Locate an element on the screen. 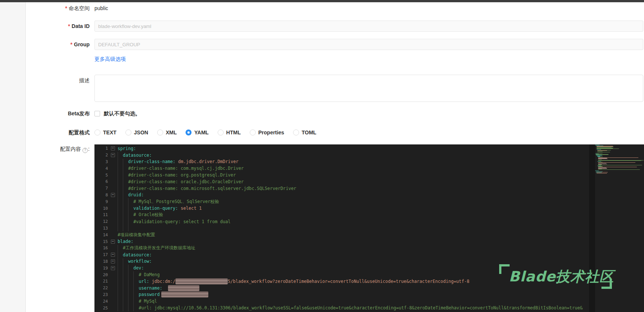 Image resolution: width=644 pixels, height=312 pixels. code-line: 8−druid: is located at coordinates (342, 195).